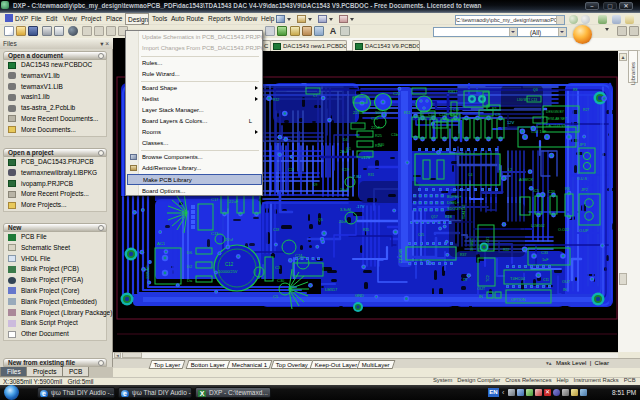  What do you see at coordinates (454, 209) in the screenshot?
I see `svg-text: SDOUT»` at bounding box center [454, 209].